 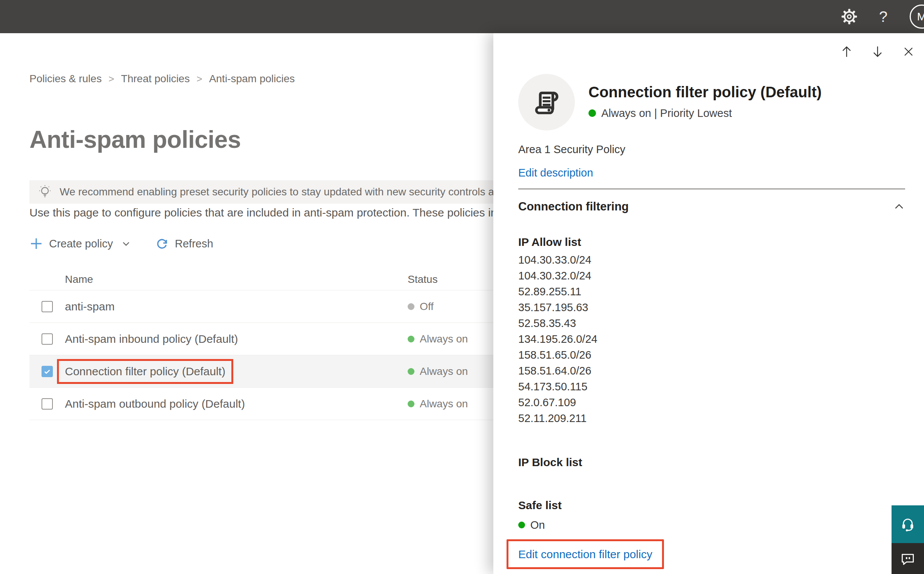 What do you see at coordinates (712, 150) in the screenshot?
I see `policy-description: Area 1 Security Policy` at bounding box center [712, 150].